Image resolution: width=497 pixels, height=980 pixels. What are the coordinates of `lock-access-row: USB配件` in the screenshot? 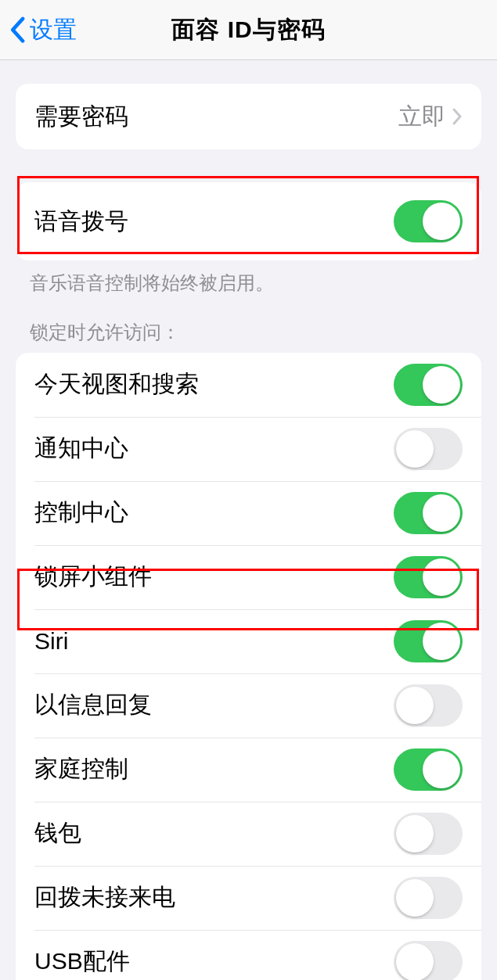 It's located at (249, 955).